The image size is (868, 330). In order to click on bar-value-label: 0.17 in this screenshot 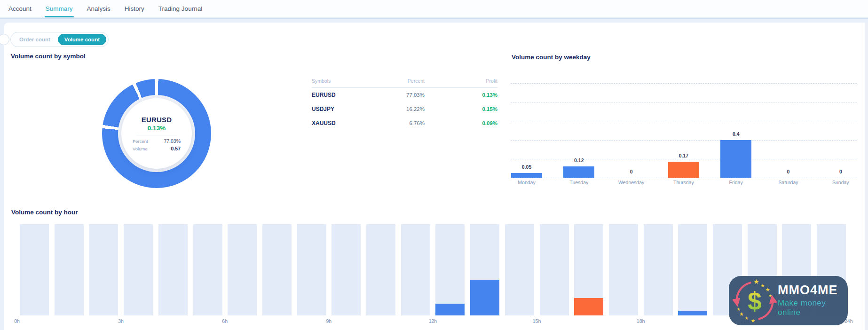, I will do `click(684, 156)`.